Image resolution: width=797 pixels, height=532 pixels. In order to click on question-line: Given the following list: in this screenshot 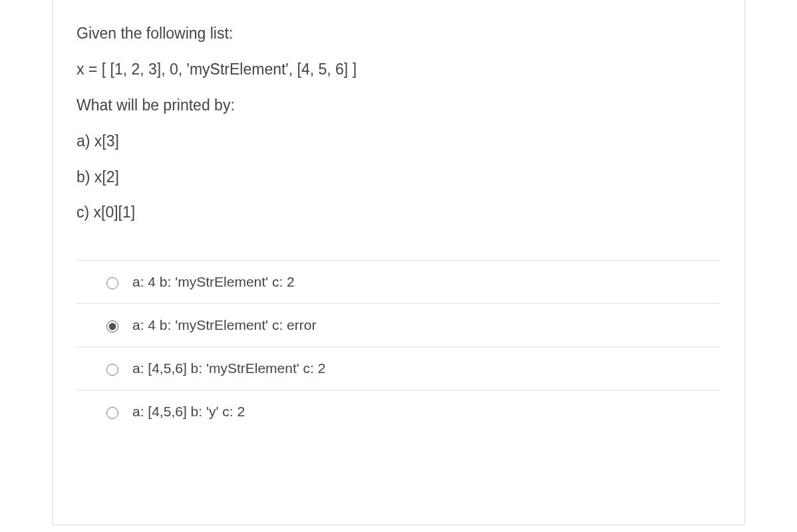, I will do `click(398, 34)`.